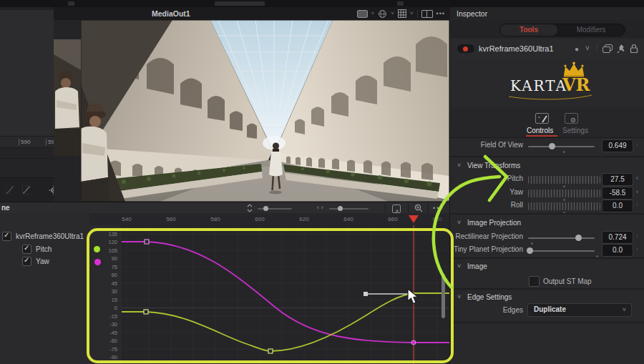 The height and width of the screenshot is (364, 644). I want to click on inspector-header: Inspector, so click(547, 14).